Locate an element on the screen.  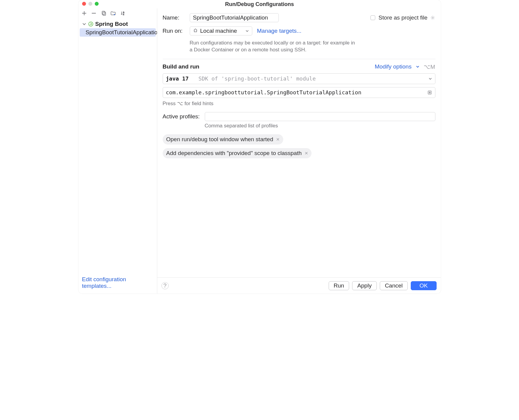
run-on-hint: Run configurations may be executed local… is located at coordinates (274, 47).